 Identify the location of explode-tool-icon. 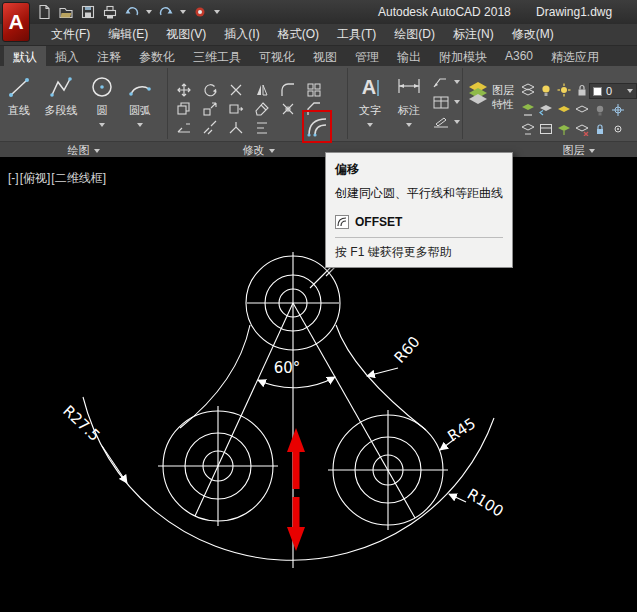
(288, 109).